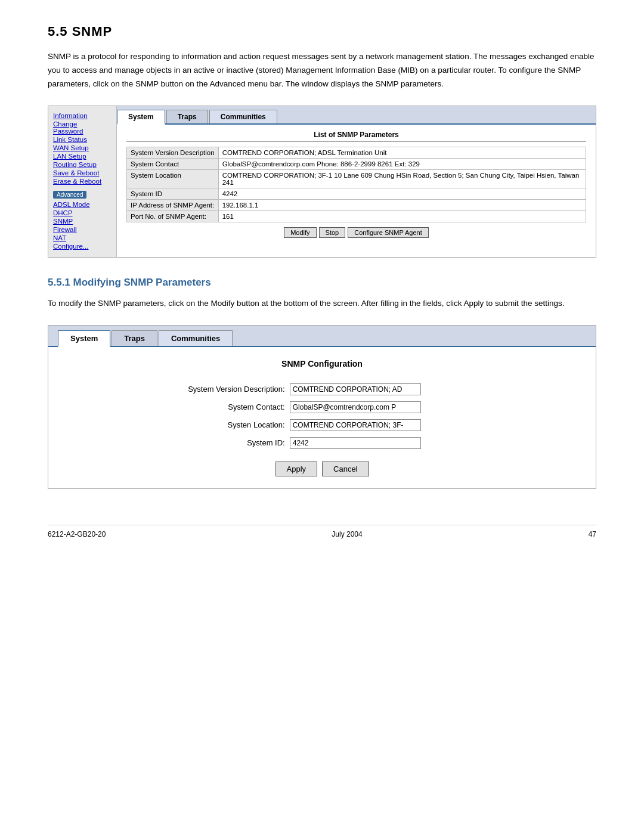 Image resolution: width=644 pixels, height=833 pixels. Describe the element at coordinates (355, 407) in the screenshot. I see `system-contact-input` at that location.